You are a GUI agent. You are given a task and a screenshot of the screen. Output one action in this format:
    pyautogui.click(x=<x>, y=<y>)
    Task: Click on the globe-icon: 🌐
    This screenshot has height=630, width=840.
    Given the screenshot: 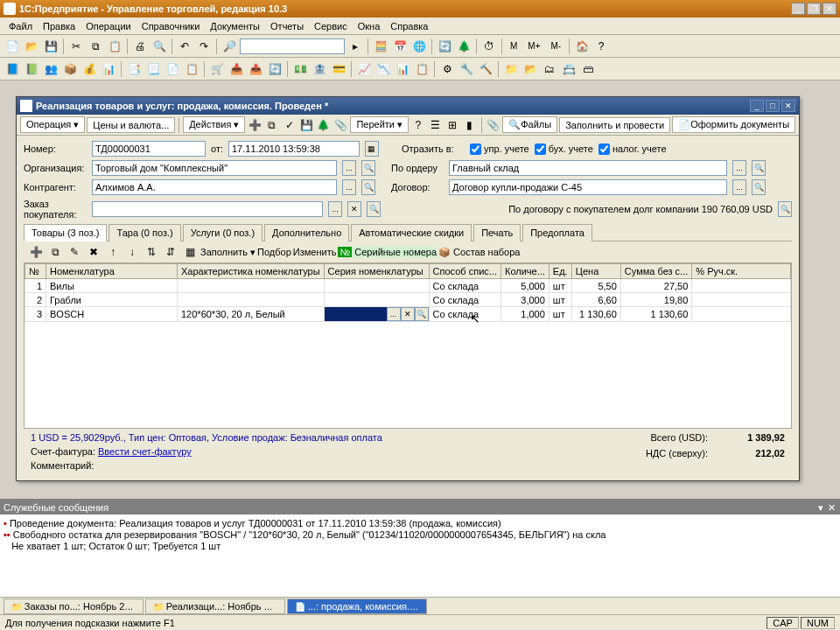 What is the action you would take?
    pyautogui.click(x=419, y=46)
    